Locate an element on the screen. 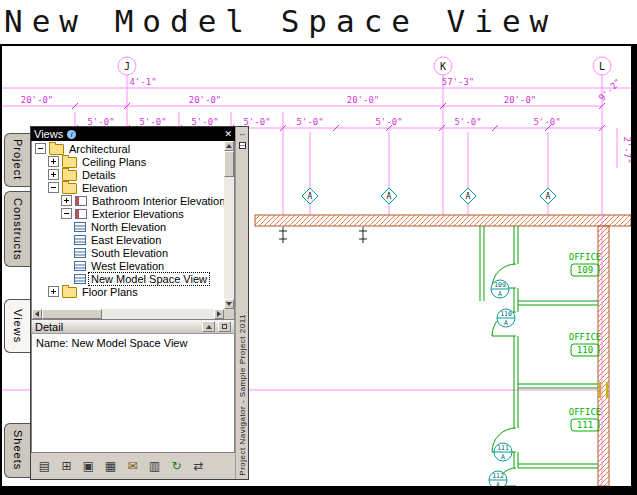 Image resolution: width=637 pixels, height=495 pixels. new-view-drawing-icon: ▤ is located at coordinates (44, 466).